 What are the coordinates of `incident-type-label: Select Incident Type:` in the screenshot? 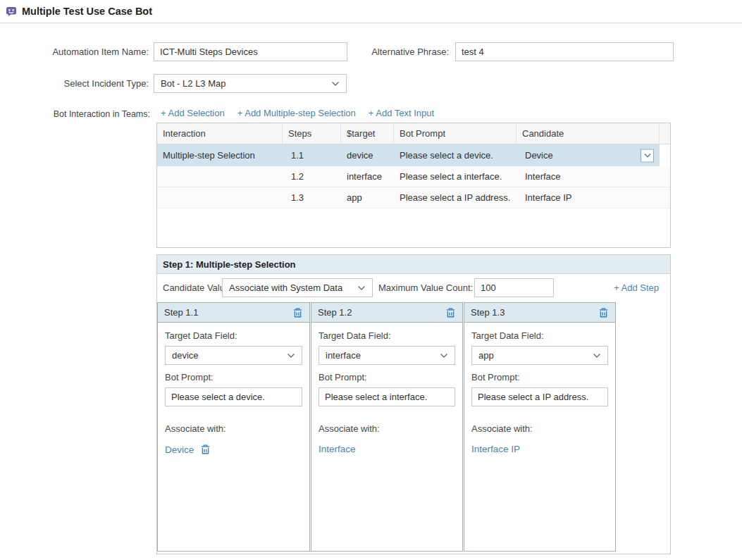 It's located at (75, 83).